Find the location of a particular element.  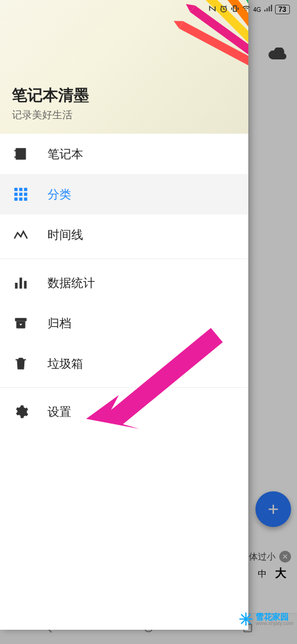

signal-icon is located at coordinates (268, 10).